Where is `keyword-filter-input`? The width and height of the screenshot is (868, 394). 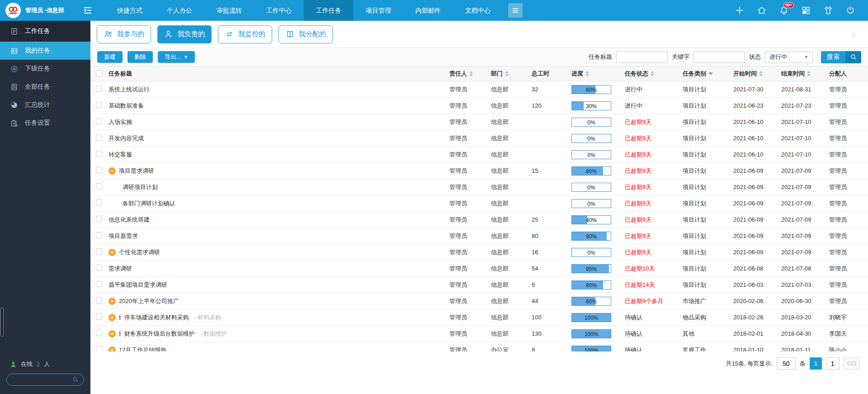 keyword-filter-input is located at coordinates (719, 57).